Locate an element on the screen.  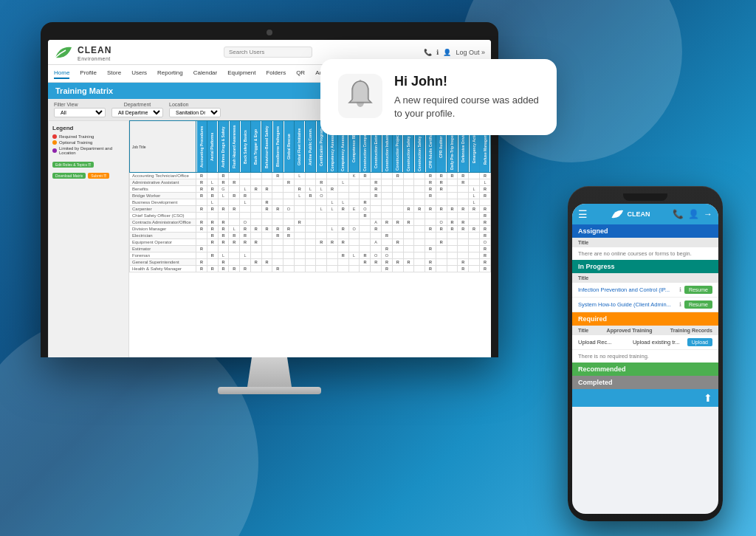
legend-optional-dot is located at coordinates (55, 142).